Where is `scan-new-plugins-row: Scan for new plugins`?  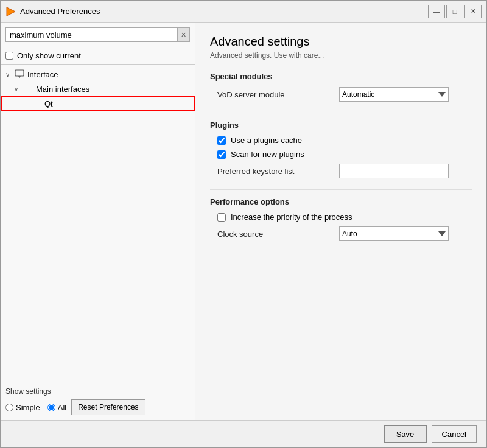
scan-new-plugins-row: Scan for new plugins is located at coordinates (341, 155).